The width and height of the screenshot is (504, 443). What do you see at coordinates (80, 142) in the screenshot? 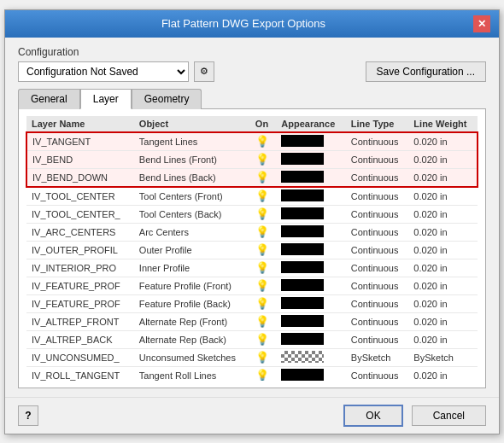
I see `cell-layer-name: IV_TANGENT` at bounding box center [80, 142].